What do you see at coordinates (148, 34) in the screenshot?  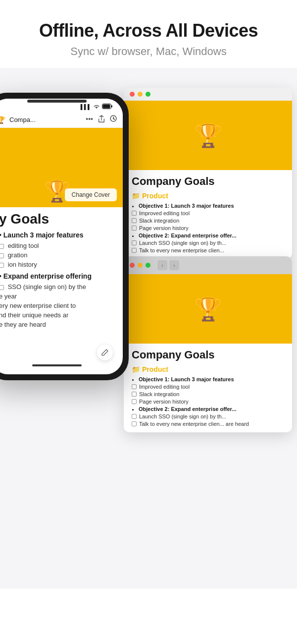 I see `header-section: Offline, Across All Devices Sync w/ brow…` at bounding box center [148, 34].